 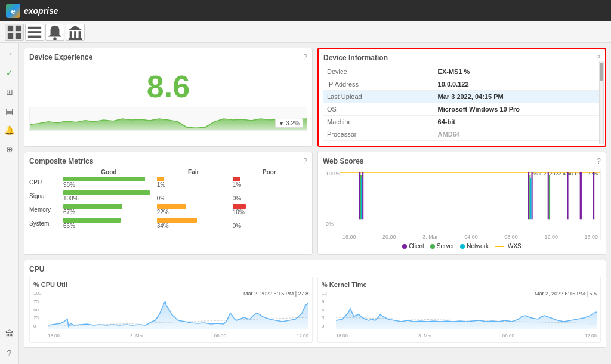 I want to click on signal-poor-val: 0%, so click(x=270, y=198).